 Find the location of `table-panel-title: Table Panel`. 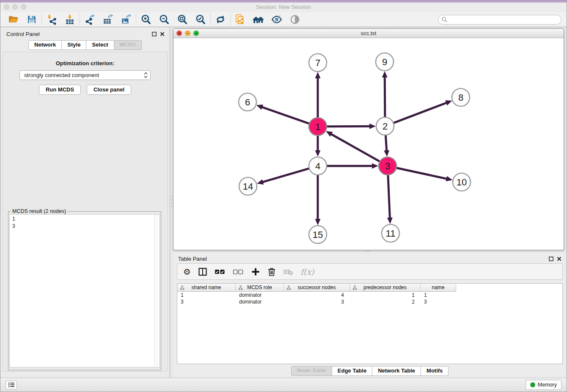

table-panel-title: Table Panel is located at coordinates (193, 259).